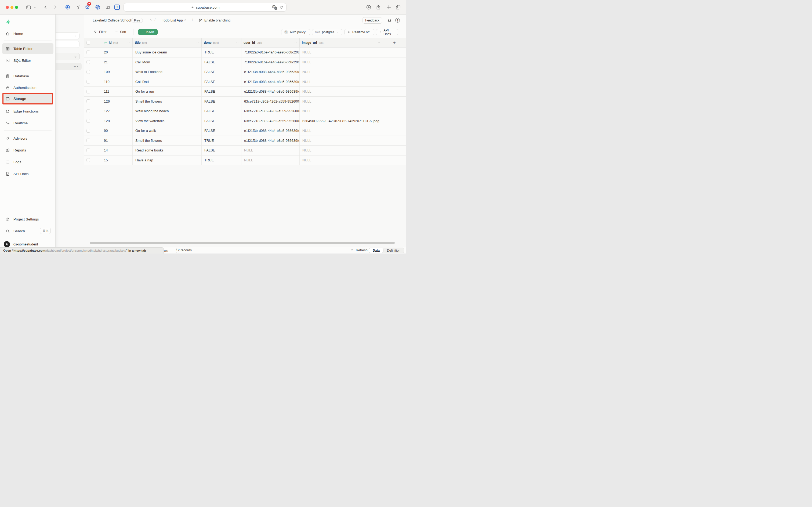  What do you see at coordinates (245, 121) in the screenshot?
I see `table-row: 128 View the waterfalls FALSE 63ce7218-d…` at bounding box center [245, 121].